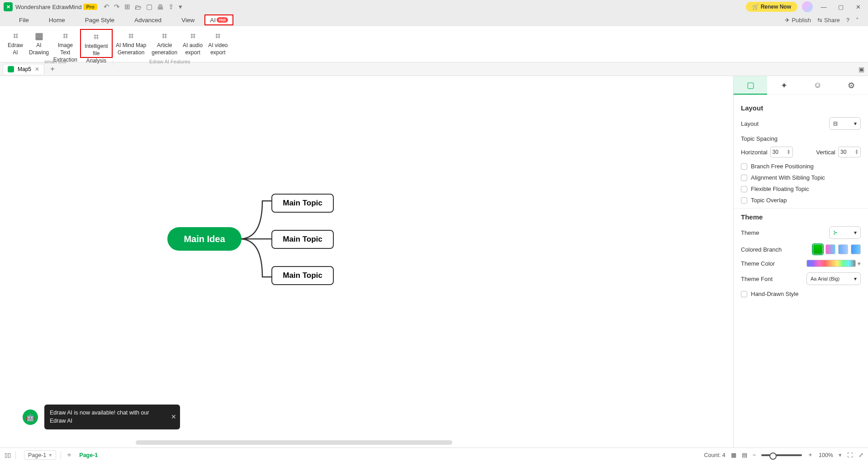 The width and height of the screenshot is (868, 462). I want to click on zoom-slider, so click(782, 455).